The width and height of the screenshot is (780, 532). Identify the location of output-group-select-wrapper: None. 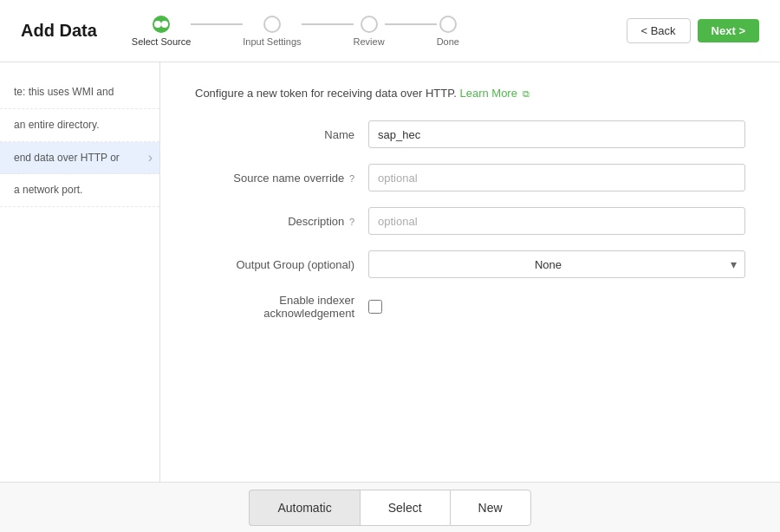
(556, 264).